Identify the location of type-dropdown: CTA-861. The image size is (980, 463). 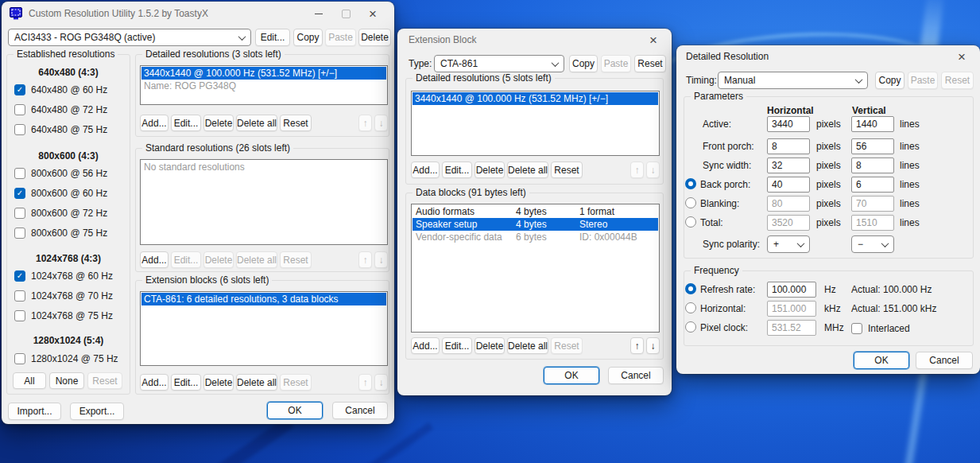
(499, 64).